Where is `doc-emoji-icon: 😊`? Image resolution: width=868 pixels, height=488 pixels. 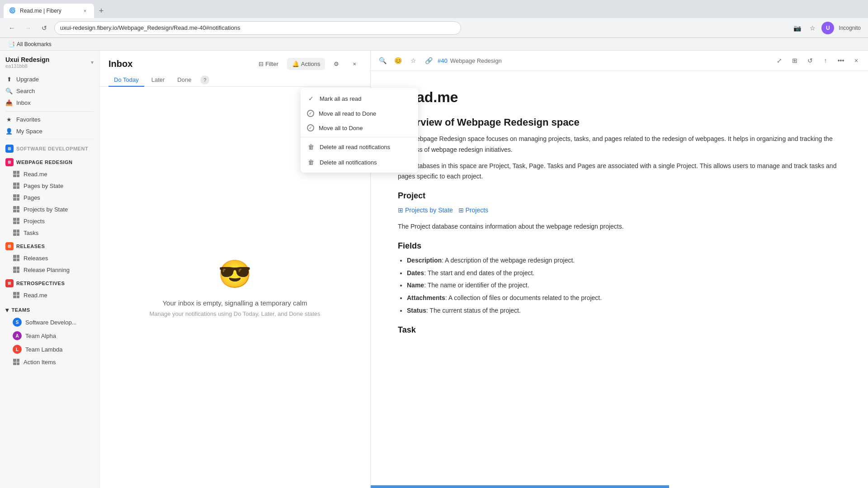 doc-emoji-icon: 😊 is located at coordinates (398, 61).